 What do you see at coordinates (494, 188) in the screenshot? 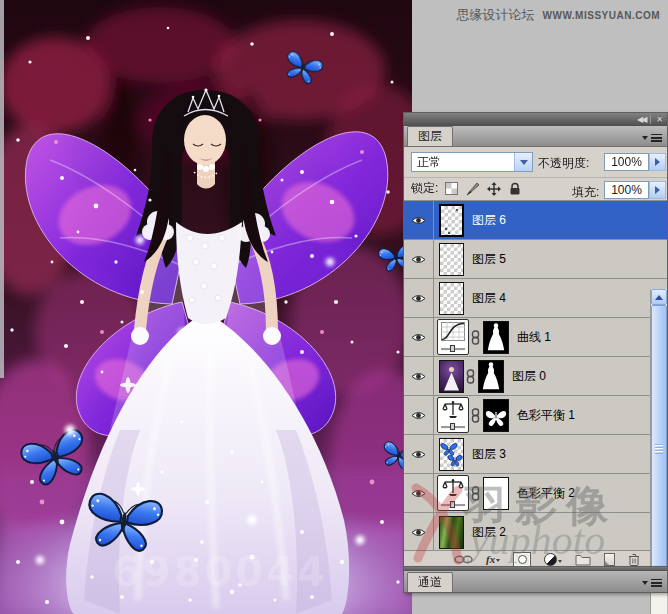
I see `lock-position-move-icon` at bounding box center [494, 188].